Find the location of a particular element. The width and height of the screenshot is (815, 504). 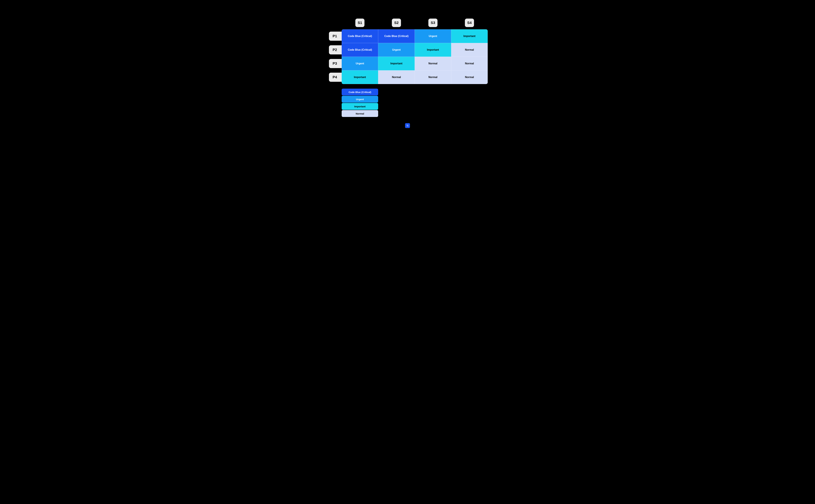

row-header: P3 is located at coordinates (335, 63).